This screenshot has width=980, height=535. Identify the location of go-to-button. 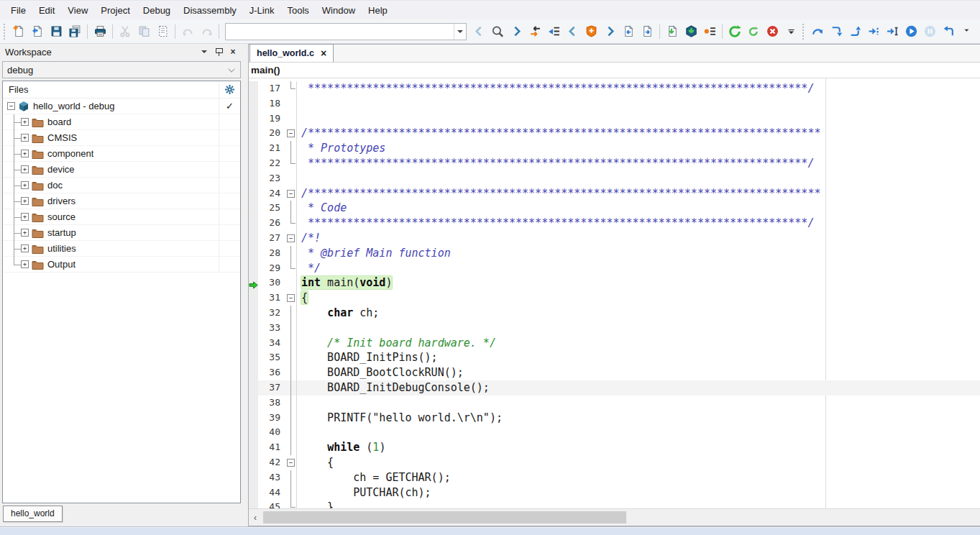
(554, 32).